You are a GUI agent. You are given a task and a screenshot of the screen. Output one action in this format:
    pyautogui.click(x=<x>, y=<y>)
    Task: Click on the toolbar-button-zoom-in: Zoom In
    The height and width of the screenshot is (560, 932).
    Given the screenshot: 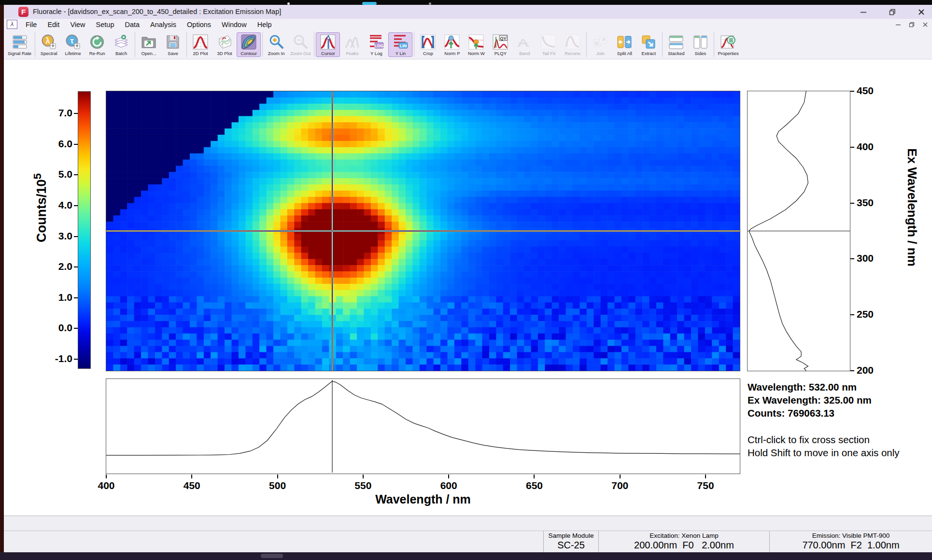 What is the action you would take?
    pyautogui.click(x=276, y=44)
    